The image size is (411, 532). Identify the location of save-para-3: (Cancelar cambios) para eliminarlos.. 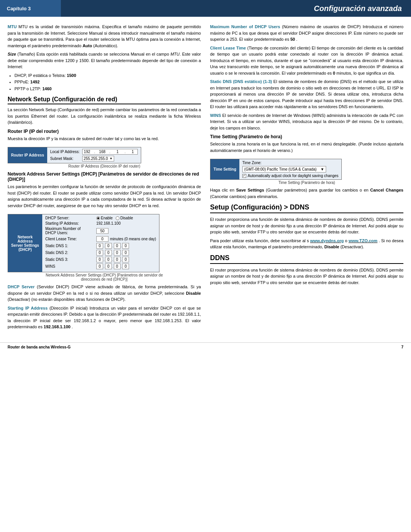
(244, 197).